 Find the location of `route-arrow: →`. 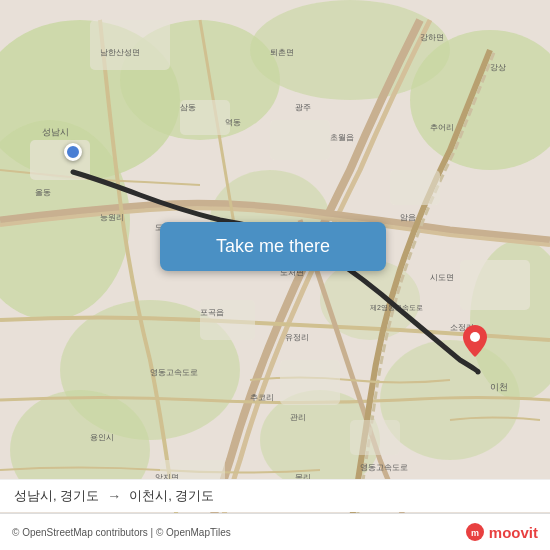

route-arrow: → is located at coordinates (114, 496).